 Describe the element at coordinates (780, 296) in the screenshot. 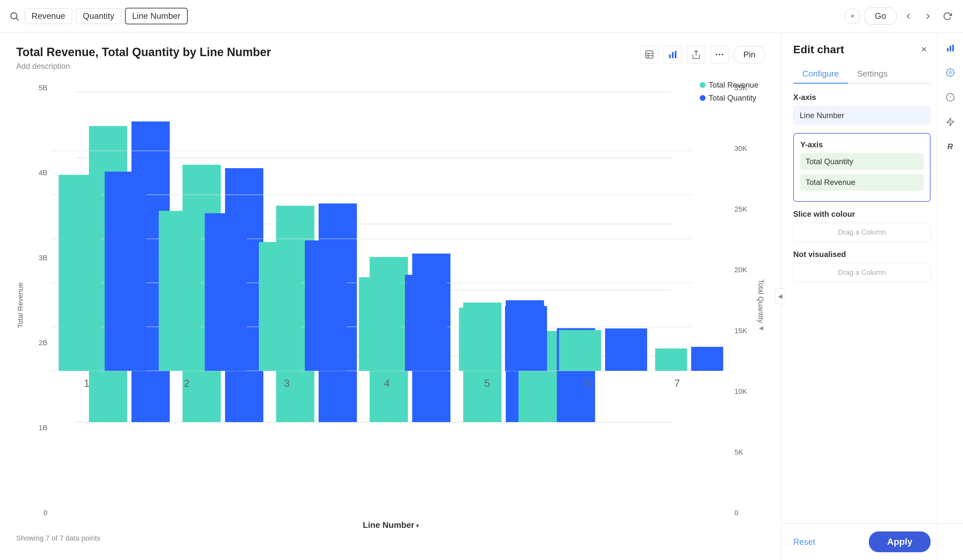

I see `collapse-panel-button: ◀` at that location.